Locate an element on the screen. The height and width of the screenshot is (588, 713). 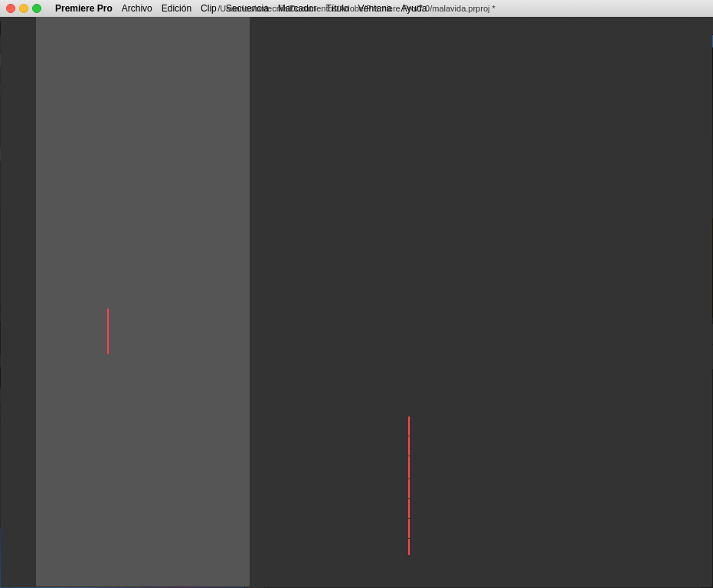
a2-playhead is located at coordinates (409, 508).